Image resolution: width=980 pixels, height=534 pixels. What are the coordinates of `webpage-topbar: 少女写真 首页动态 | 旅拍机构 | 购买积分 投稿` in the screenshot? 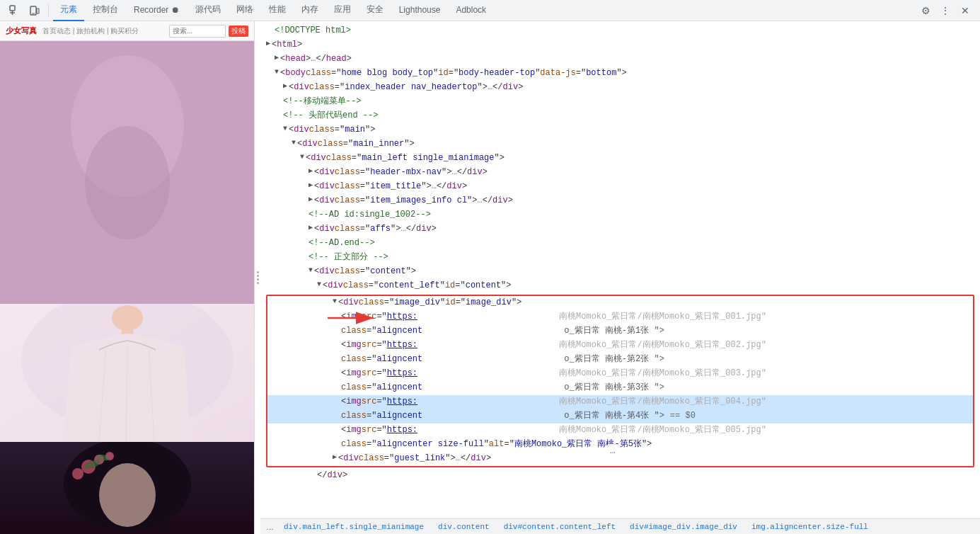 It's located at (127, 31).